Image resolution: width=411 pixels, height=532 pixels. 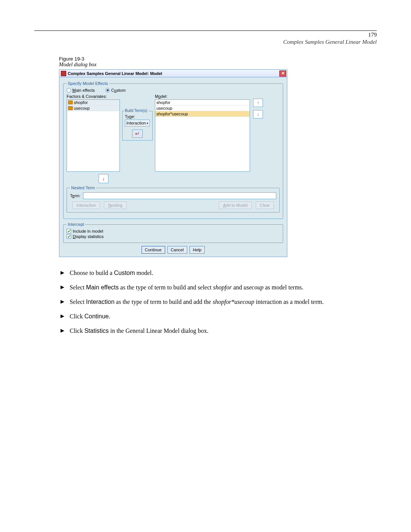 I want to click on include-label: Include in model, so click(x=88, y=231).